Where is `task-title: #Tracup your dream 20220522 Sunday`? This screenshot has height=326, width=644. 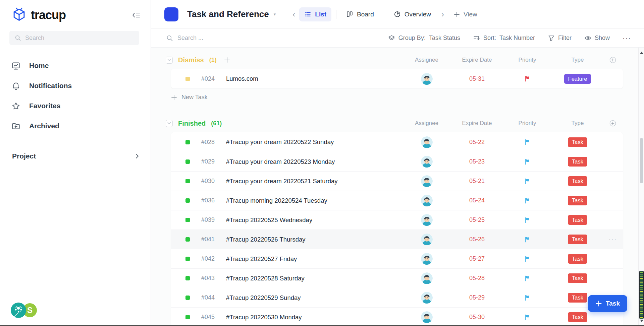 task-title: #Tracup your dream 20220522 Sunday is located at coordinates (280, 142).